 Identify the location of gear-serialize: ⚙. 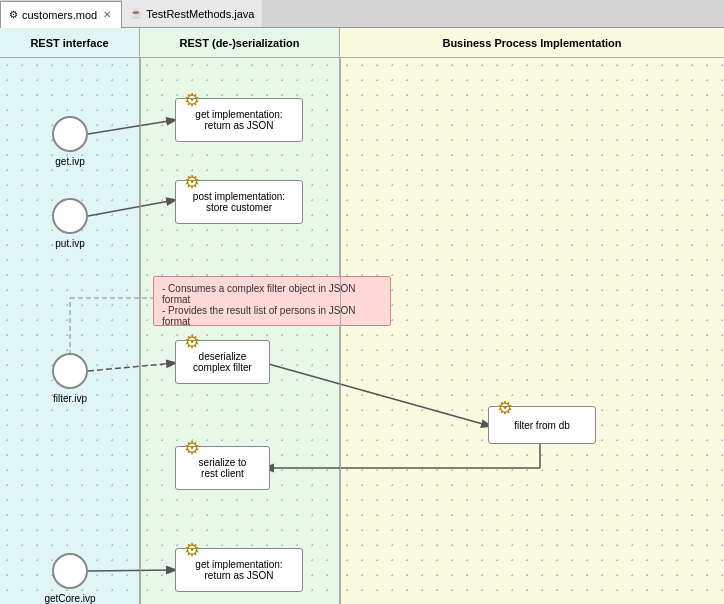
(192, 448).